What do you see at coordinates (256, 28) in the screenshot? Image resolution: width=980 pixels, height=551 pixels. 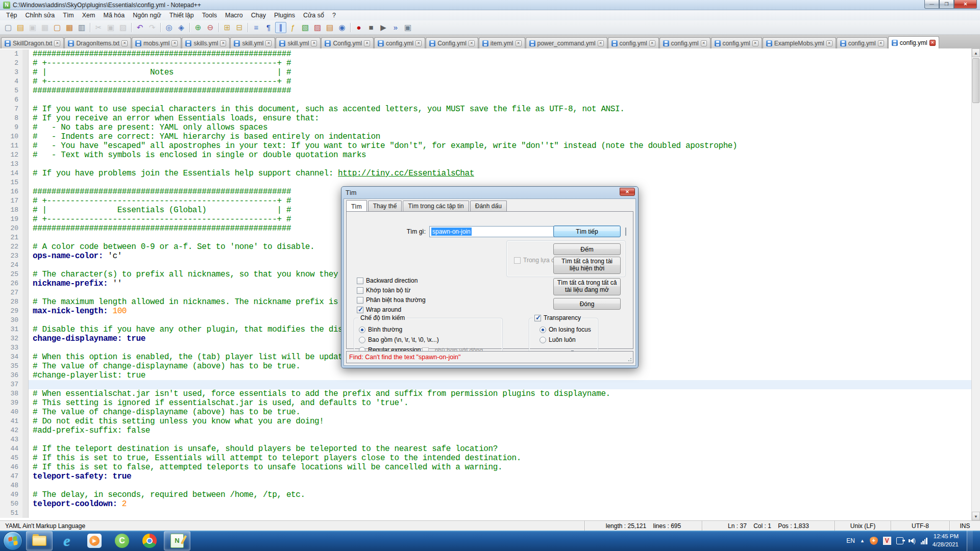 I see `word-wrap-button: ≡` at bounding box center [256, 28].